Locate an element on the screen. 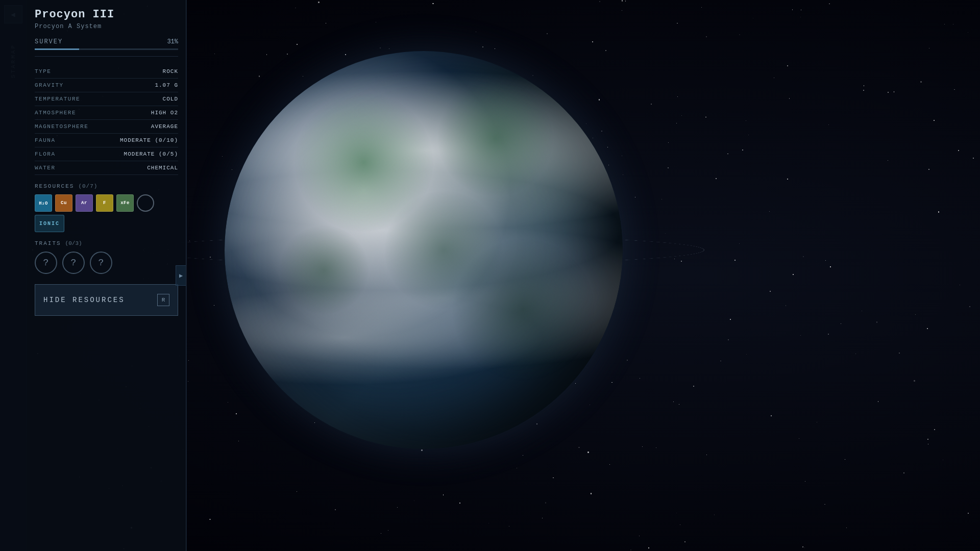 This screenshot has height=551, width=980. trait-chip-2: ? is located at coordinates (101, 263).